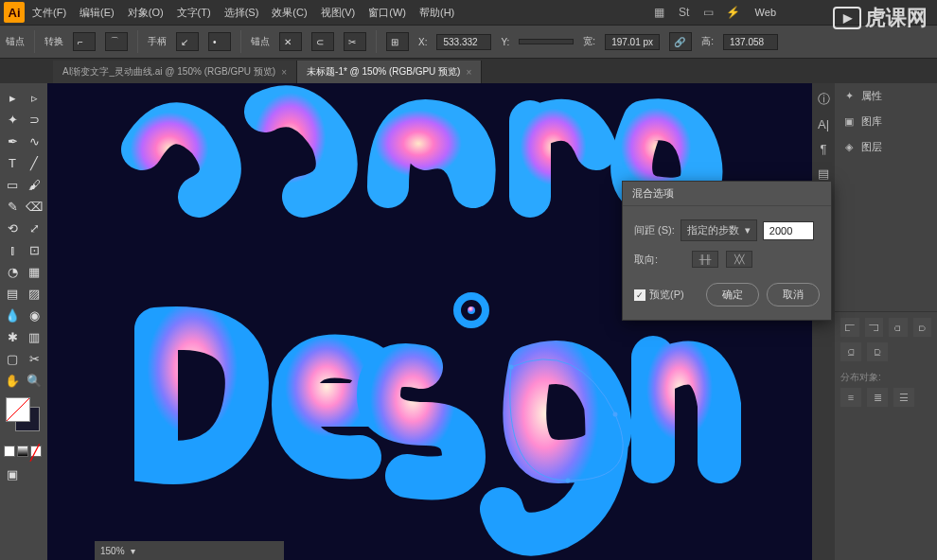 The image size is (937, 560). What do you see at coordinates (877, 352) in the screenshot?
I see `align-bottom-button: ⫒` at bounding box center [877, 352].